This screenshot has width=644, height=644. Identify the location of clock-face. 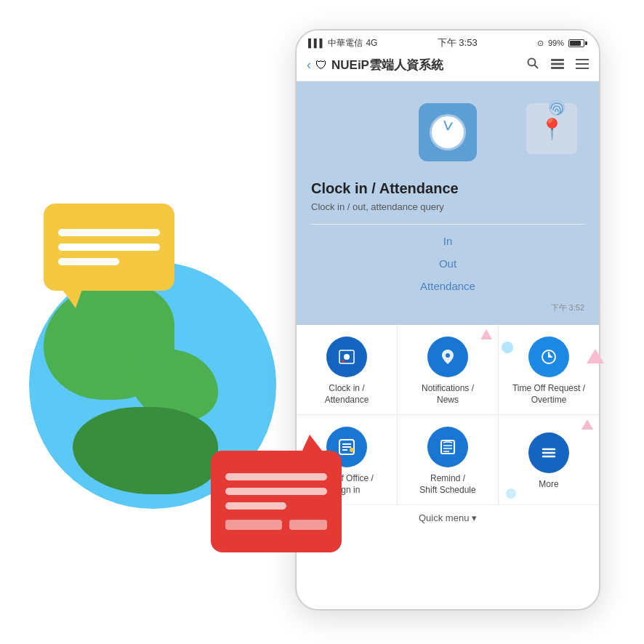
(448, 132).